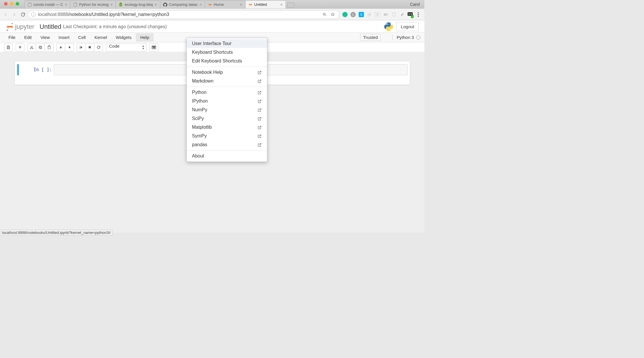 The width and height of the screenshot is (644, 358). Describe the element at coordinates (17, 4) in the screenshot. I see `maximize-window-button` at that location.